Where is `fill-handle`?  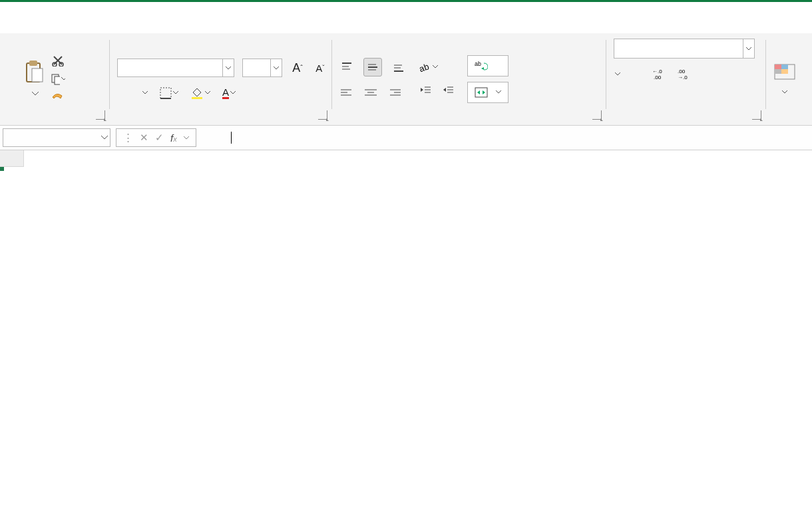
fill-handle is located at coordinates (2, 169).